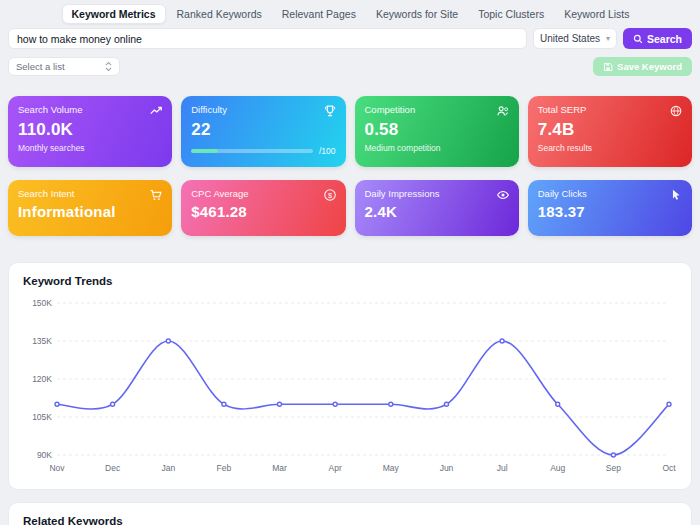 Image resolution: width=700 pixels, height=525 pixels. What do you see at coordinates (350, 514) in the screenshot?
I see `related-keywords-panel: Related Keywords` at bounding box center [350, 514].